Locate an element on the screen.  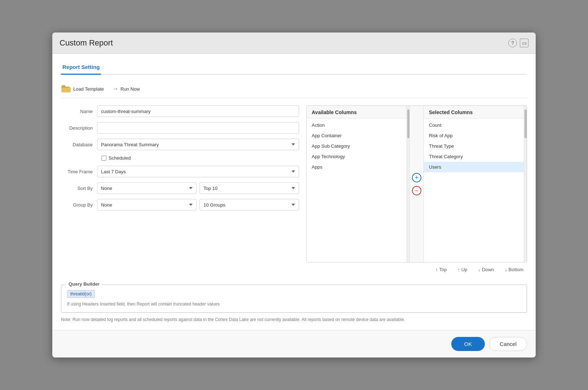
available-scrollbar is located at coordinates (408, 184).